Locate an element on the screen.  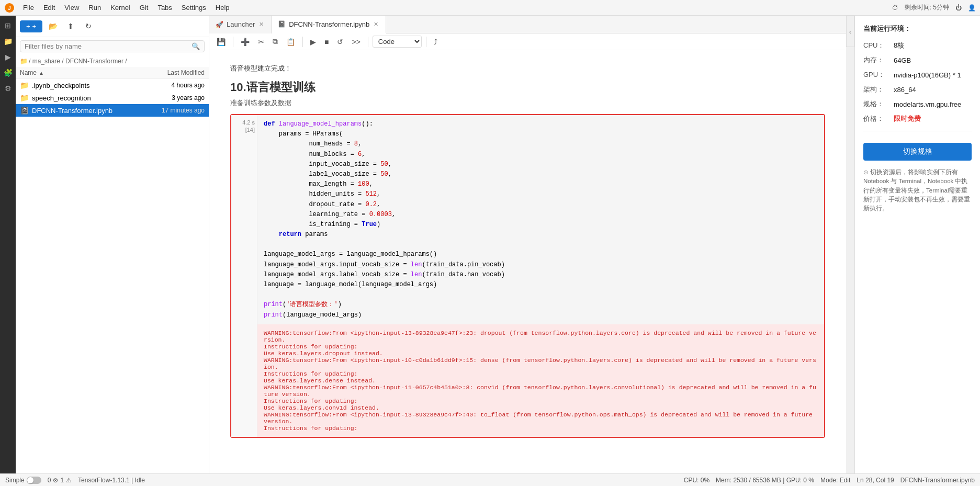
rail-home-icon: ⊞ is located at coordinates (8, 26).